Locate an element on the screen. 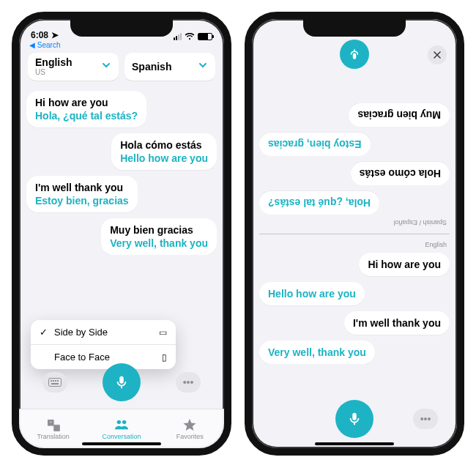  chat-bubble: I'm well thank you is located at coordinates (397, 323).